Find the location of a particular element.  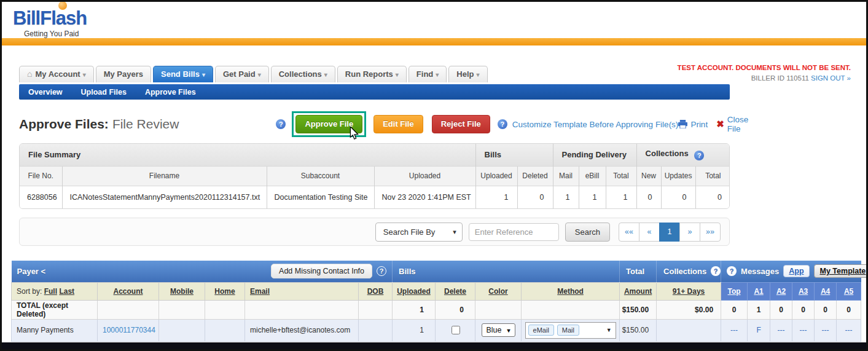

sort-by-cell: Sort by: Full Last is located at coordinates (55, 291).